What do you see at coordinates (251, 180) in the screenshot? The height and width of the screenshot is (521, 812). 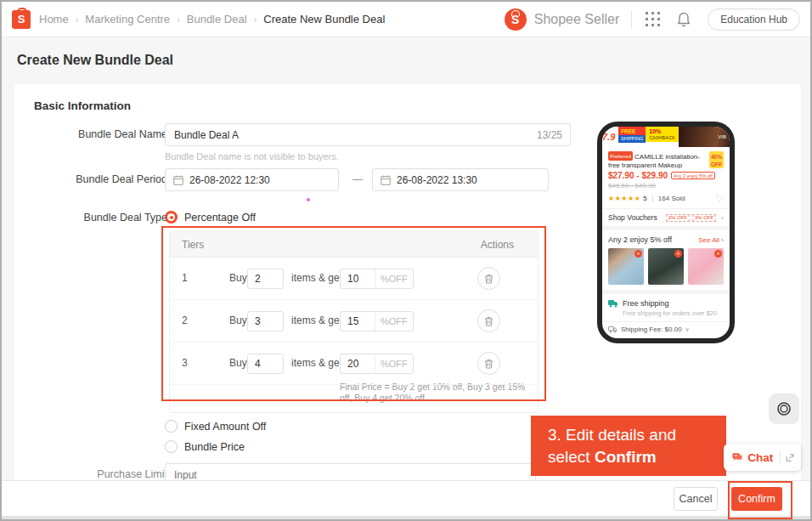 I see `period-start-field: 26-08-2022 12:30` at bounding box center [251, 180].